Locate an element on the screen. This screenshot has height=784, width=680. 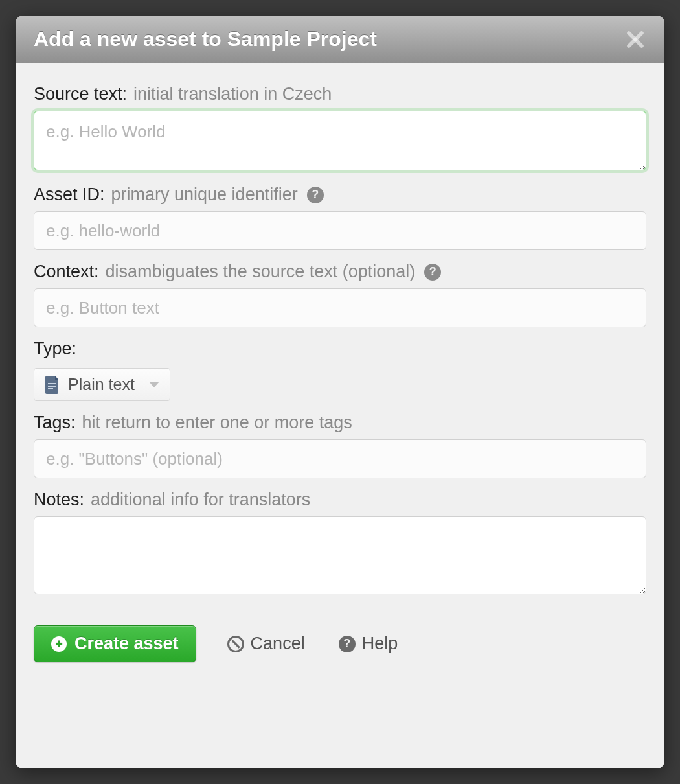
notes-label-main: Notes: is located at coordinates (59, 500).